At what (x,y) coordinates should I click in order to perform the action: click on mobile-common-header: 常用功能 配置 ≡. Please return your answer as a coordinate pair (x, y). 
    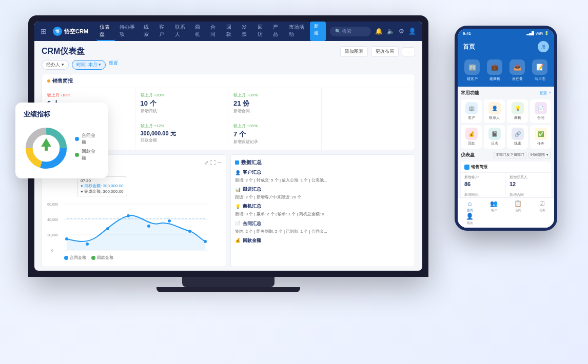
    Looking at the image, I should click on (506, 93).